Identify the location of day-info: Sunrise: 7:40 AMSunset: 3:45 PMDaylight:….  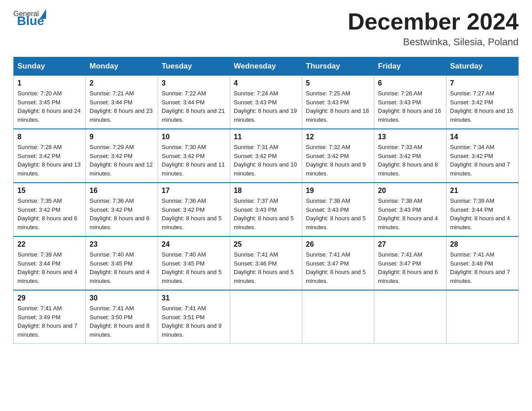
(122, 268).